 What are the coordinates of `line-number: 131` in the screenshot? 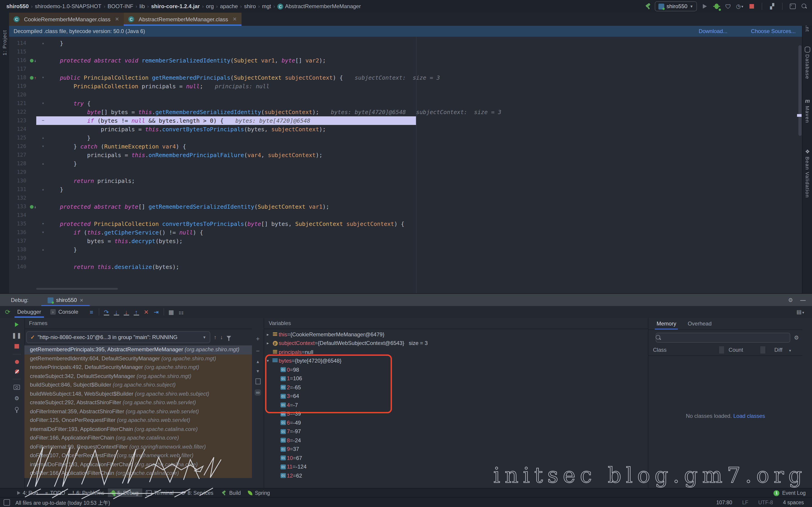 It's located at (19, 189).